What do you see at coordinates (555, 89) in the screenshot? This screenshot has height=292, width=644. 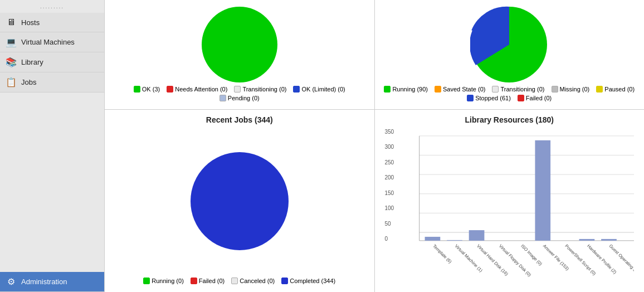 I see `legend-dot-missing` at bounding box center [555, 89].